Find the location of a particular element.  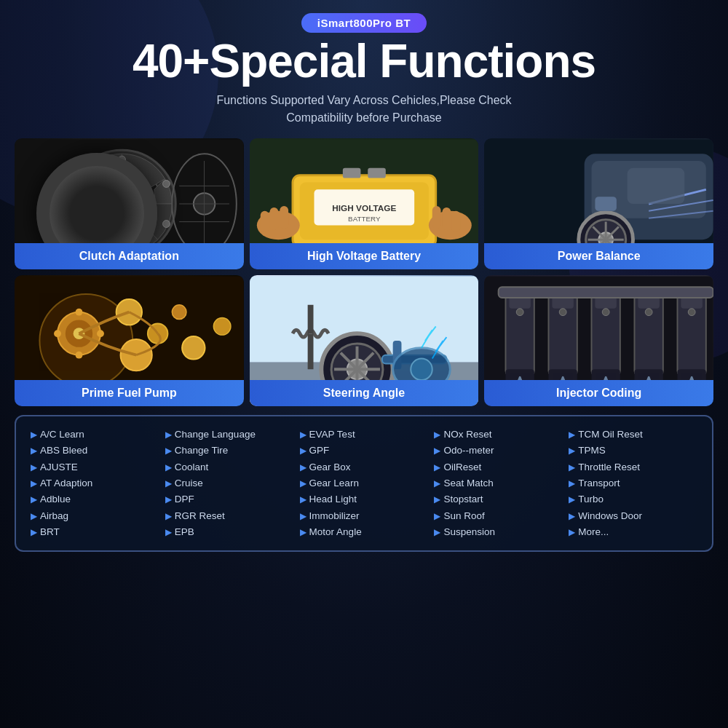

feature-item-label: BRT is located at coordinates (50, 532).